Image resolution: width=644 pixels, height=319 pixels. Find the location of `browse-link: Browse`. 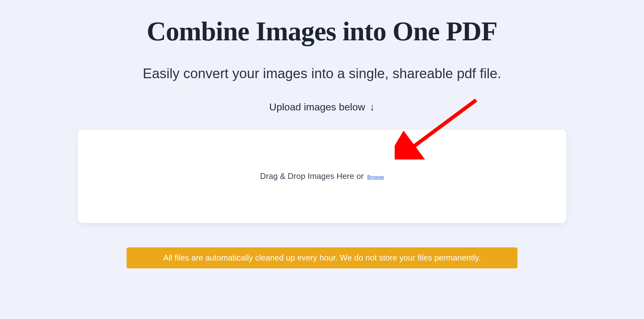

browse-link: Browse is located at coordinates (375, 177).